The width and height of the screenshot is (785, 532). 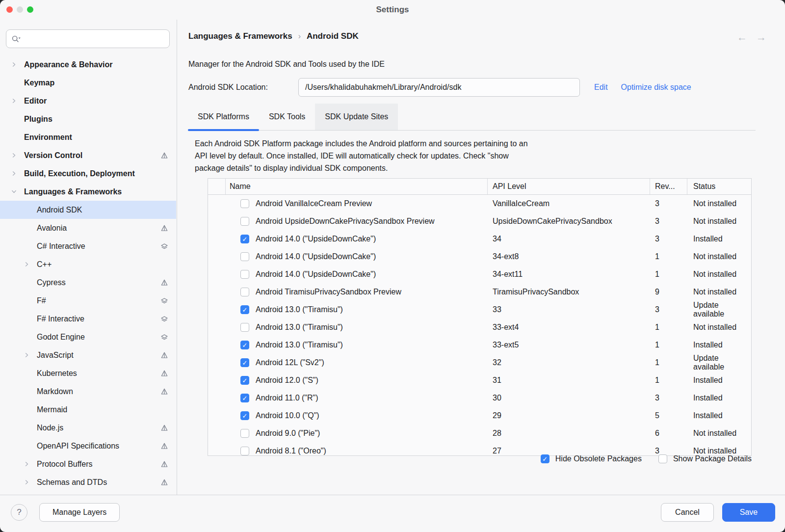 I want to click on sidebar-item-kubernetes: Kubernetes, so click(x=88, y=373).